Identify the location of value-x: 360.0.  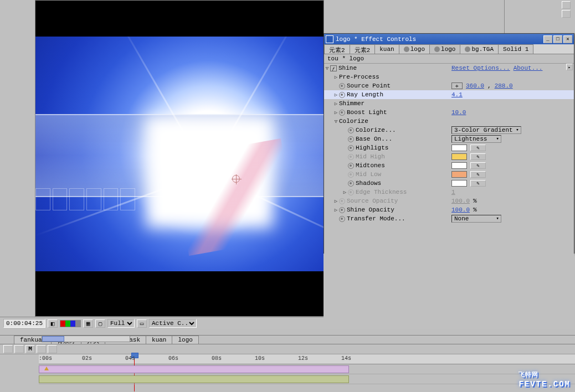
(475, 86).